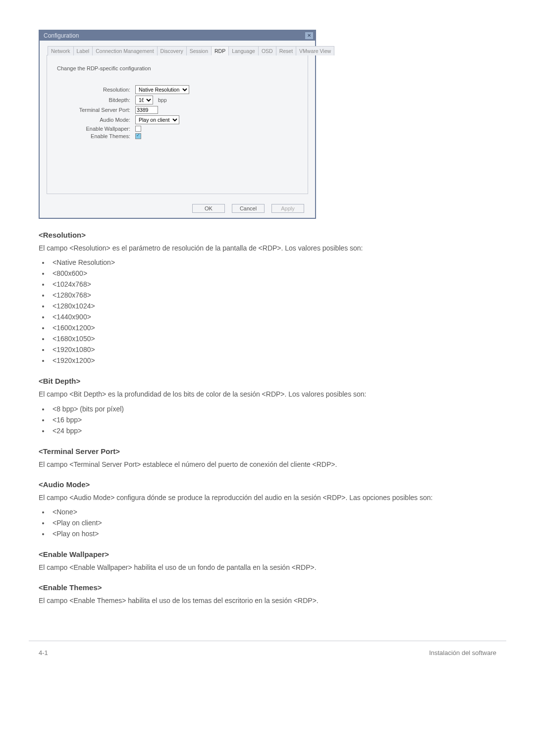 This screenshot has height=756, width=535. Describe the element at coordinates (273, 273) in the screenshot. I see `list-item: <800x600>` at that location.